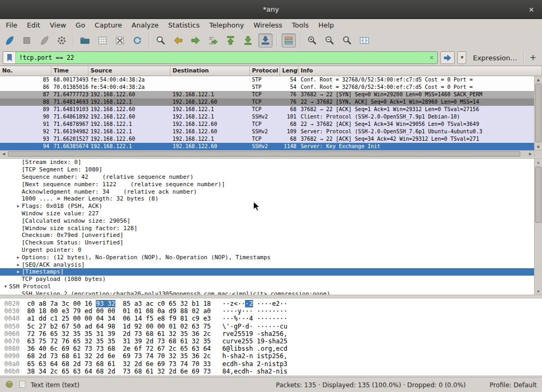  Describe the element at coordinates (267, 139) in the screenshot. I see `packet-row: 9371.662015274192.168.122.60192.168.122.…` at that location.